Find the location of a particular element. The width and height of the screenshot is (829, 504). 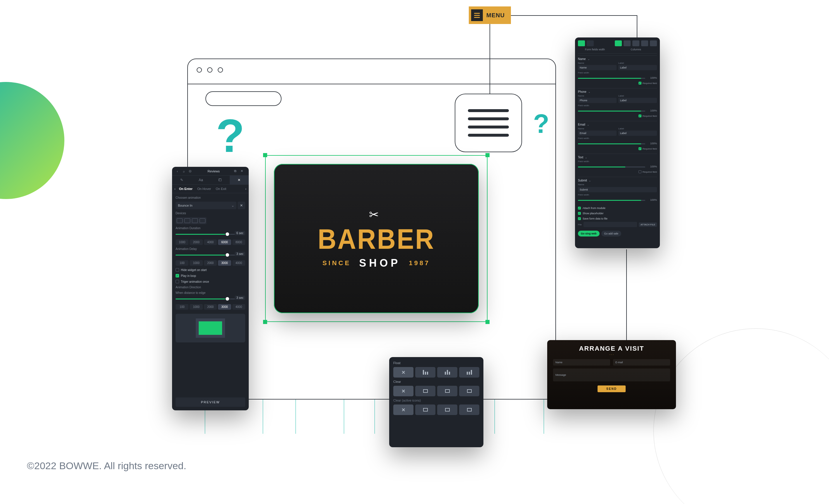

pill: 8000 is located at coordinates (239, 242).